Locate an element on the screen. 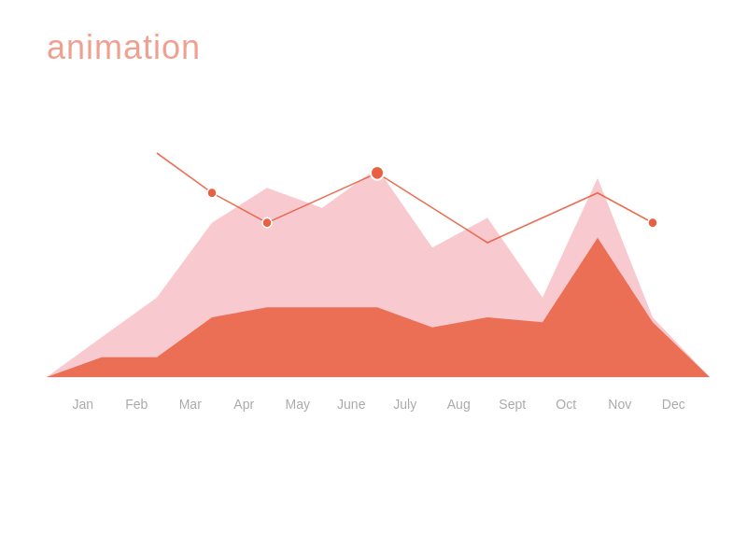 This screenshot has height=560, width=747. page-title: animation is located at coordinates (123, 48).